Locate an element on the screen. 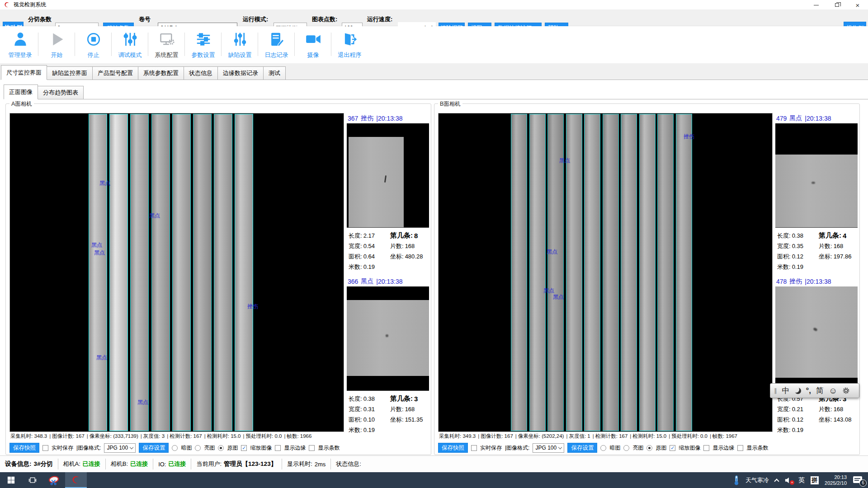 The image size is (868, 488). device-info: 设备信息:3#分切 is located at coordinates (29, 464).